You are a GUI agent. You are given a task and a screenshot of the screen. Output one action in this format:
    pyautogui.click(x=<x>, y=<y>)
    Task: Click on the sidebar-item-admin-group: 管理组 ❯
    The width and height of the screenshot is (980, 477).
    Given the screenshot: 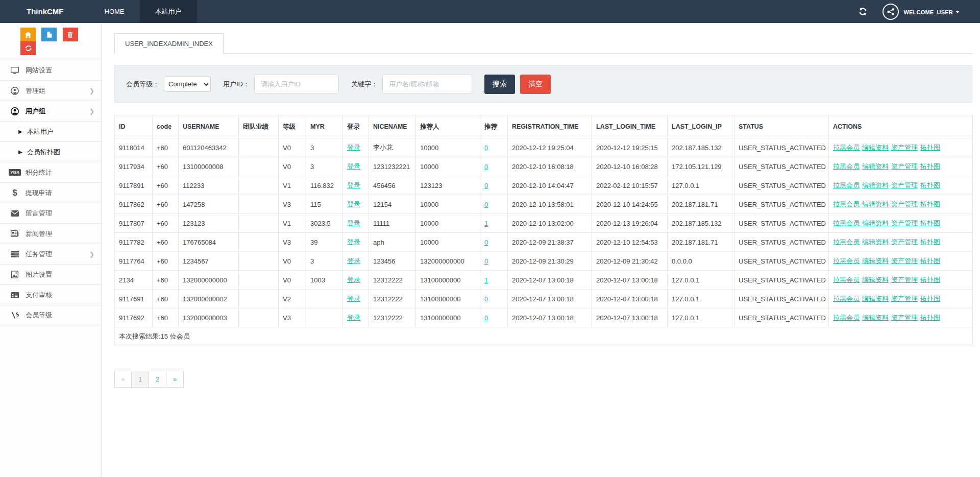 What is the action you would take?
    pyautogui.click(x=51, y=90)
    